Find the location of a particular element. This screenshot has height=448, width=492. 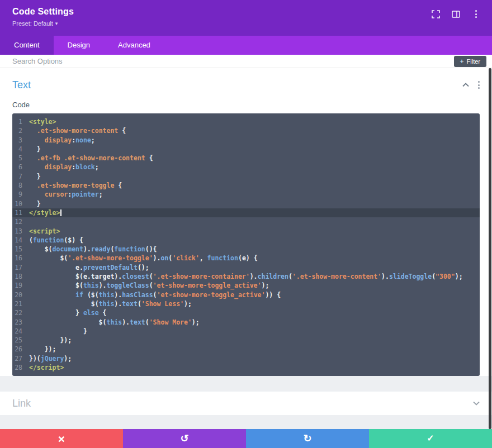

code-line-5: 5 .et-fb .et-show-more-content { is located at coordinates (246, 158).